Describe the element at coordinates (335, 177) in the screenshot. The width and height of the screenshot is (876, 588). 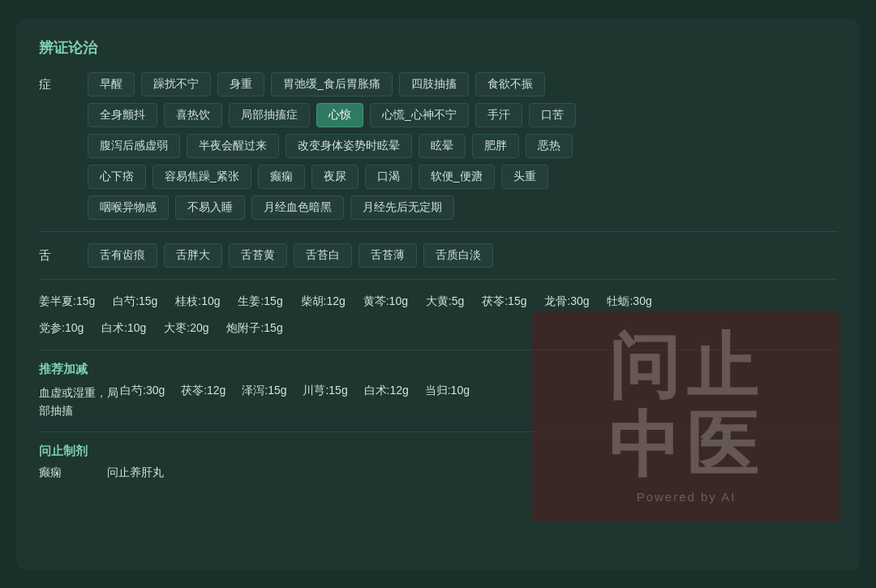
I see `tag-yeniao: 夜尿` at that location.